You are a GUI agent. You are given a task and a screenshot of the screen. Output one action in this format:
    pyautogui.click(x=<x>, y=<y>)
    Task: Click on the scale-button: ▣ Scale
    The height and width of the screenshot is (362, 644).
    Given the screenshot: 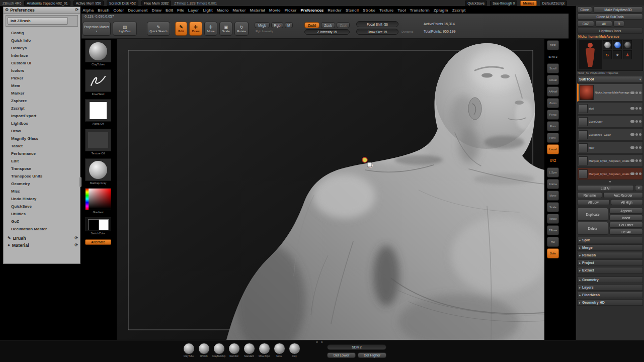 What is the action you would take?
    pyautogui.click(x=226, y=29)
    